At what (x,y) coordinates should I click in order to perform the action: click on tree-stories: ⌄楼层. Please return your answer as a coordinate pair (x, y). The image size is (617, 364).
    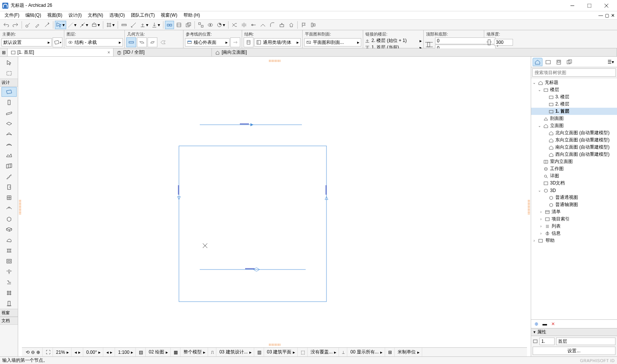
    Looking at the image, I should click on (574, 90).